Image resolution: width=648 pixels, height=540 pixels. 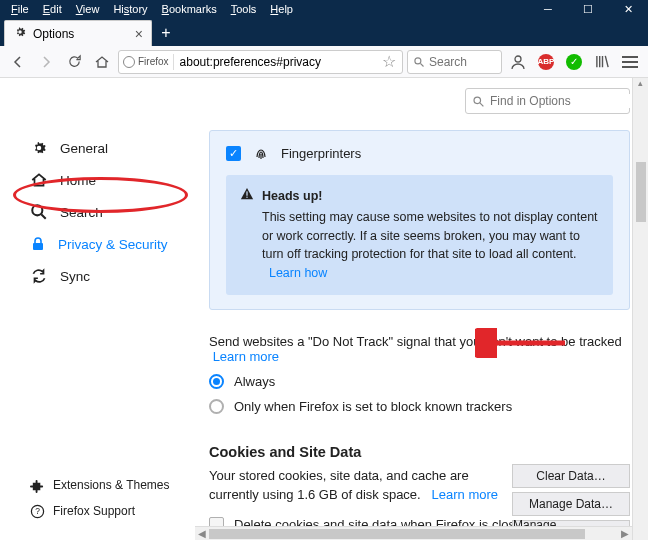 What do you see at coordinates (261, 153) in the screenshot?
I see `fingerprint-icon` at bounding box center [261, 153].